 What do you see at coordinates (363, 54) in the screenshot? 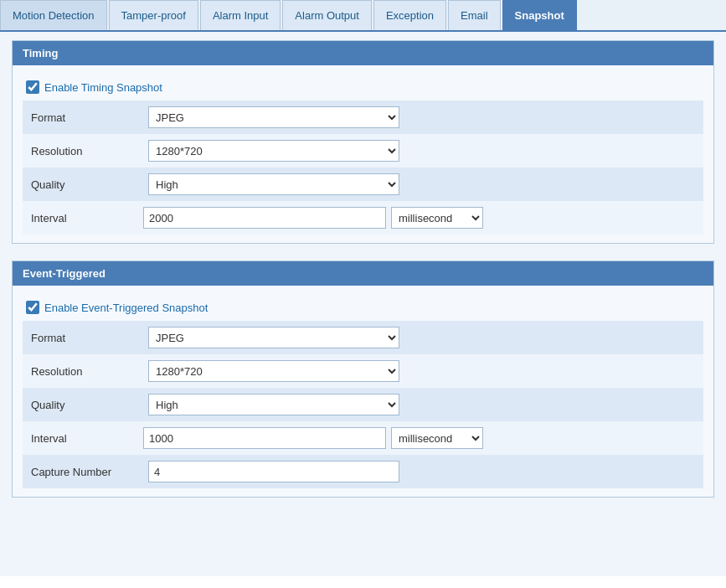
I see `timing-section-header: Timing` at bounding box center [363, 54].